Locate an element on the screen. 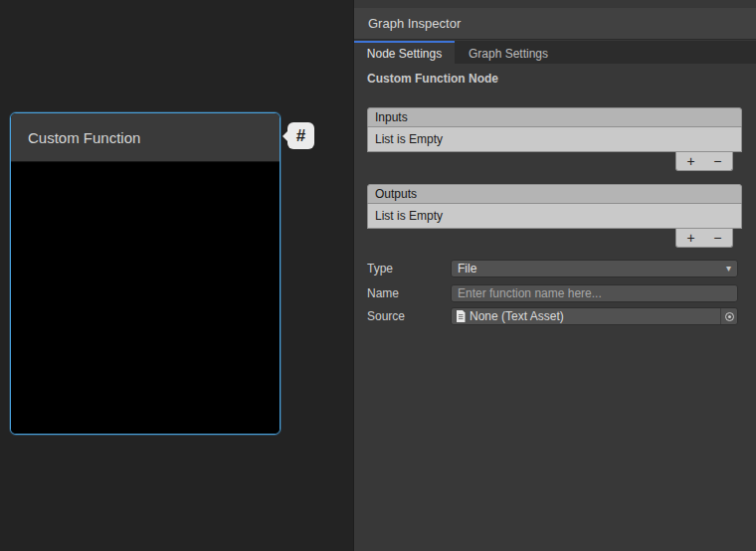 The image size is (756, 551). tab-bar-filler: Graph Settings is located at coordinates (605, 52).